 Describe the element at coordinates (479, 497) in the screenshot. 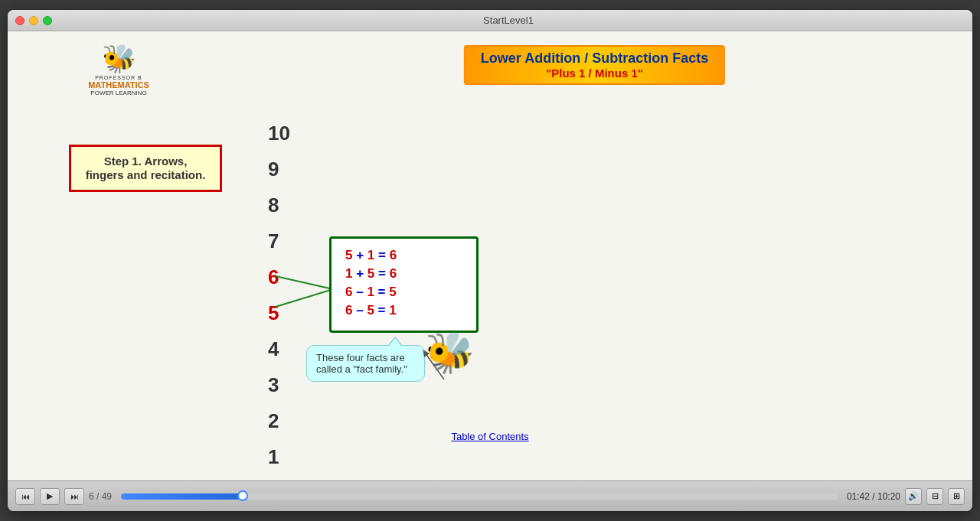

I see `progress-bar` at that location.